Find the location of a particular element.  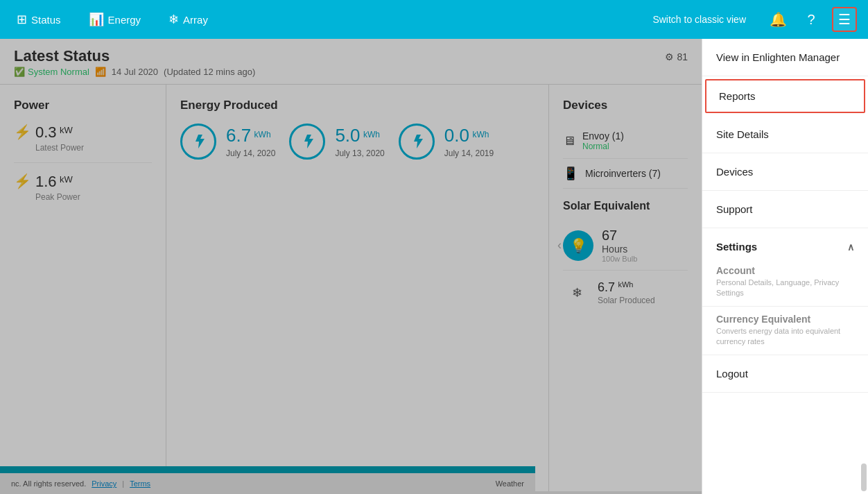

site-details-button: Site Details is located at coordinates (785, 135).